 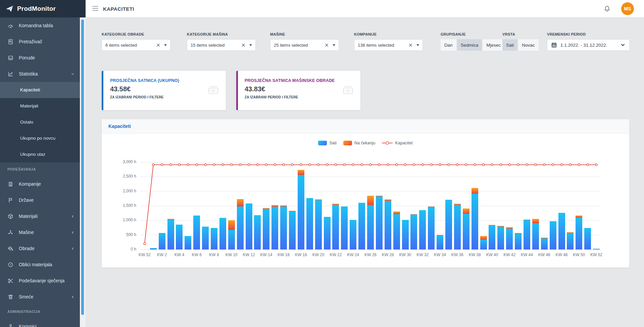 I want to click on hamburger-menu-icon, so click(x=95, y=9).